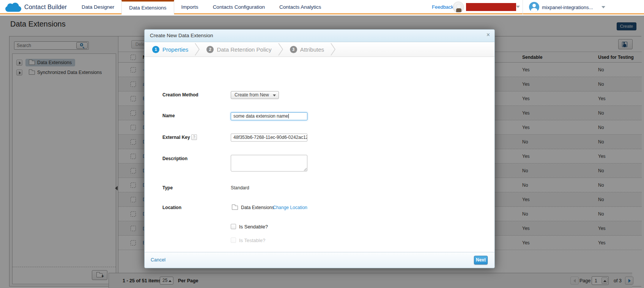 This screenshot has width=644, height=288. Describe the element at coordinates (233, 240) in the screenshot. I see `is-testable-checkbox` at that location.